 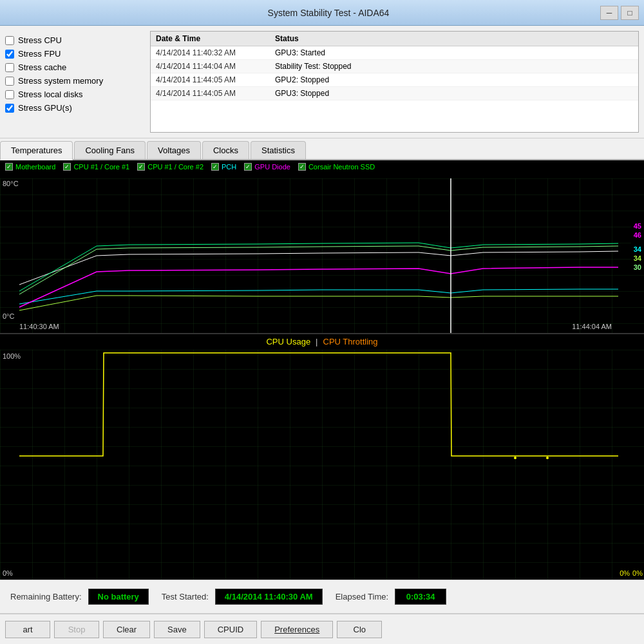 I want to click on close-button: Clo, so click(x=359, y=630).